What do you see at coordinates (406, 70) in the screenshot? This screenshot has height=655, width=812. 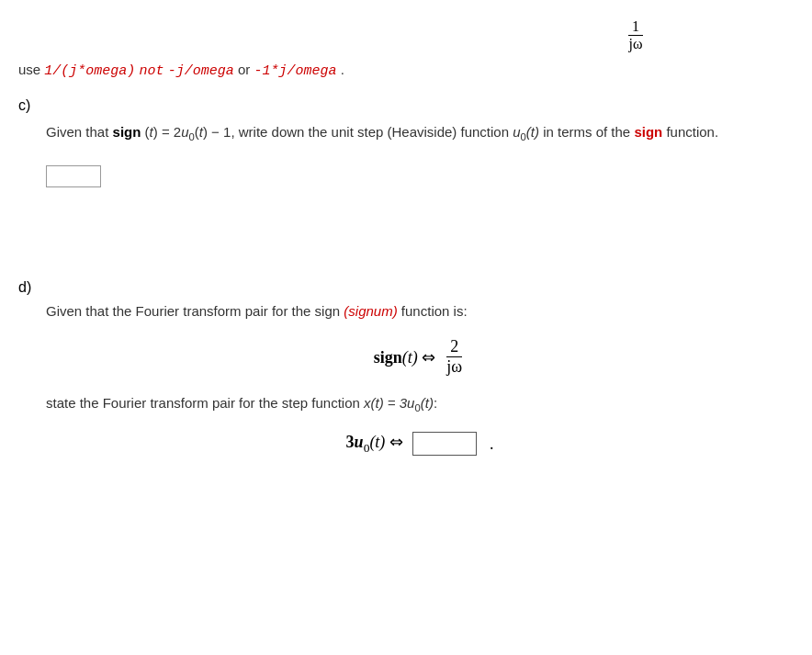 I see `use-line: use 1/(j*omega) not -j/omega or -1*j/ome…` at bounding box center [406, 70].